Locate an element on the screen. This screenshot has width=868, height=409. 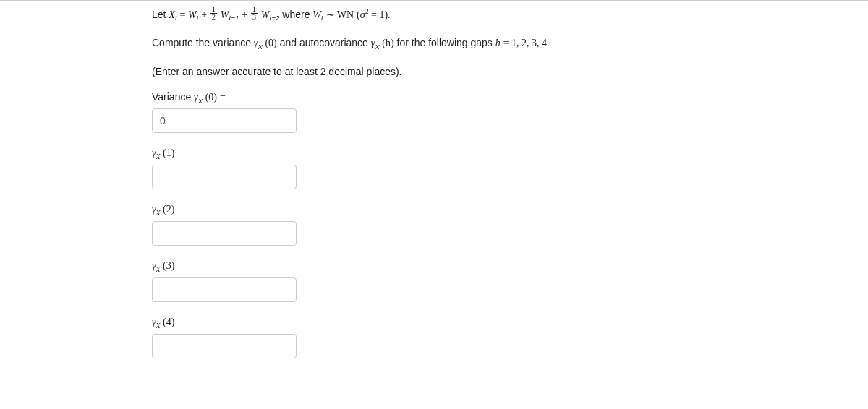
arg-2: (2) is located at coordinates (169, 210).